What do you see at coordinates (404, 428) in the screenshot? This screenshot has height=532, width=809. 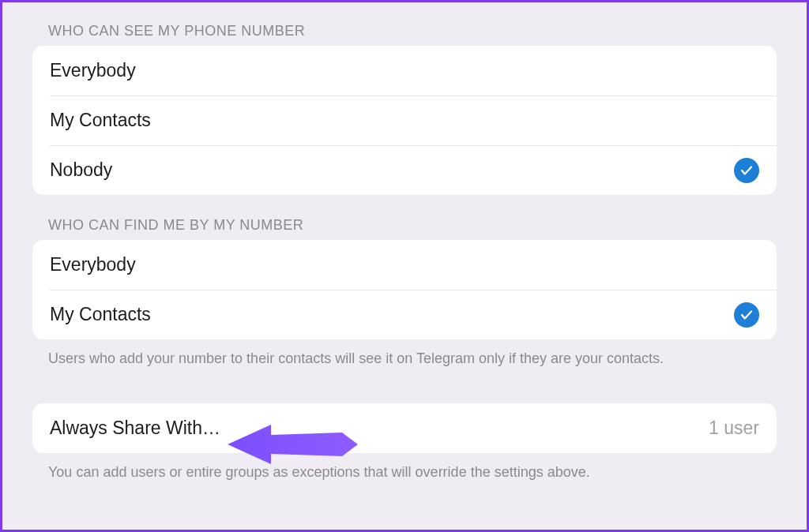 I see `exceptions-card: Always Share With… 1 user` at bounding box center [404, 428].